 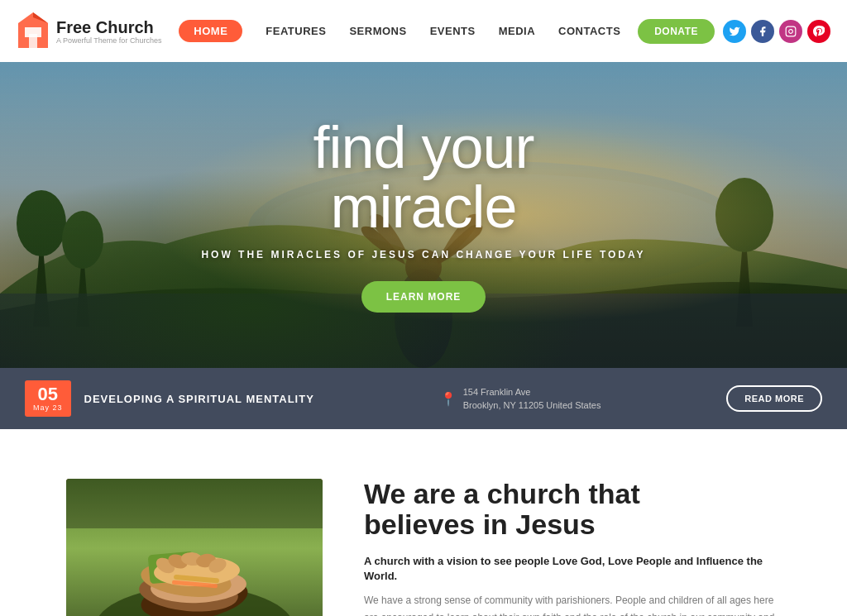 What do you see at coordinates (502, 494) in the screenshot?
I see `about-heading-line1: We are a church that` at bounding box center [502, 494].